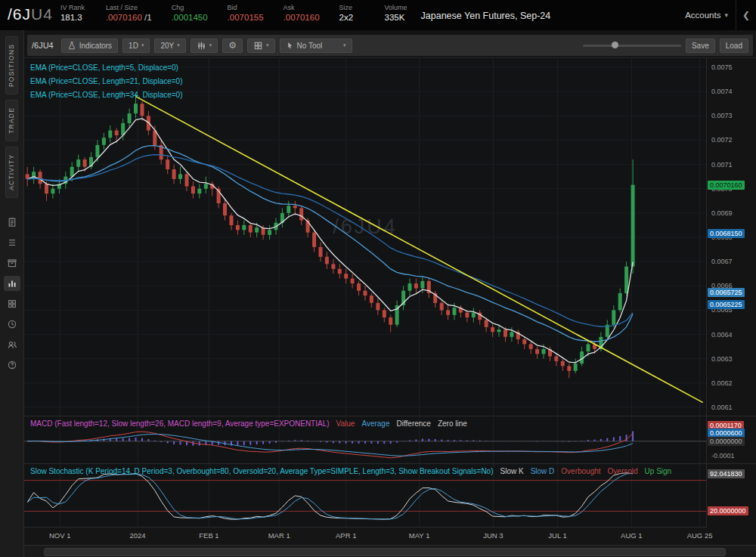  Describe the element at coordinates (204, 45) in the screenshot. I see `chart-type-dropdown: ▾` at that location.